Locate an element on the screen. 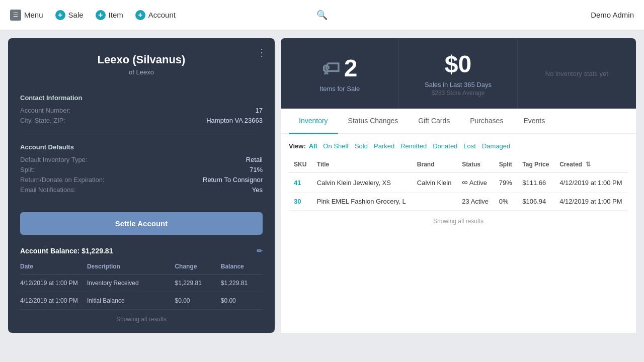 The image size is (644, 362). sku-link-2: 30 is located at coordinates (297, 201).